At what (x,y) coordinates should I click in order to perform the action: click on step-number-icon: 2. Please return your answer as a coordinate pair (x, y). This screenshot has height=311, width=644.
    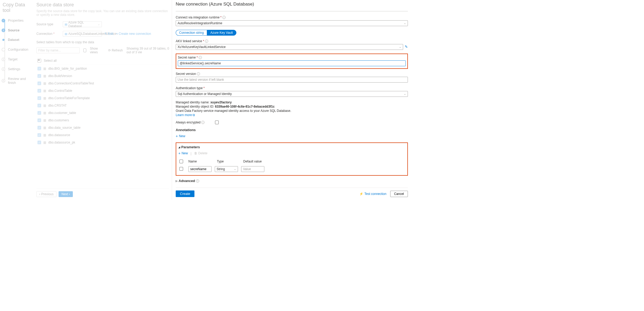
    Looking at the image, I should click on (3, 30).